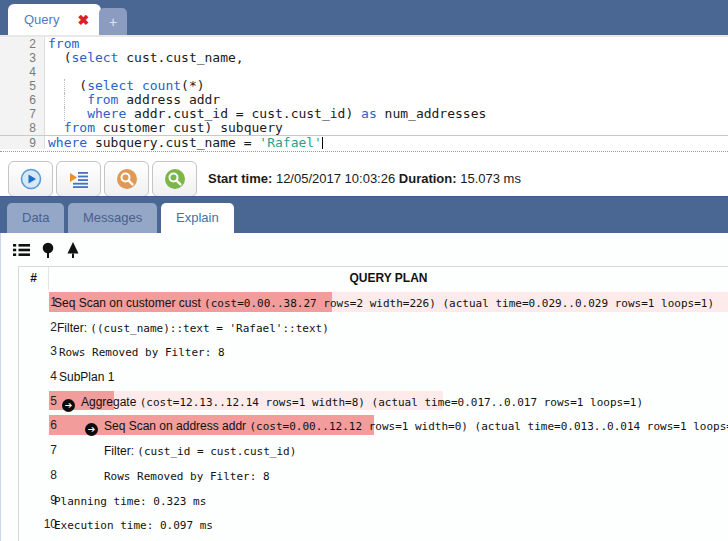 This screenshot has width=728, height=541. Describe the element at coordinates (22, 250) in the screenshot. I see `list-view-icon` at that location.